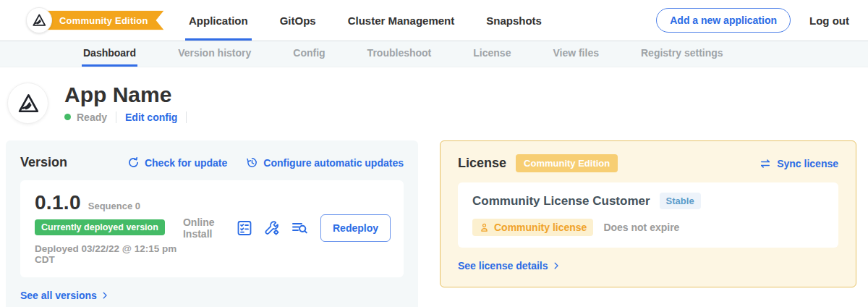  What do you see at coordinates (299, 228) in the screenshot?
I see `file-diff-magnifier-icon` at bounding box center [299, 228].